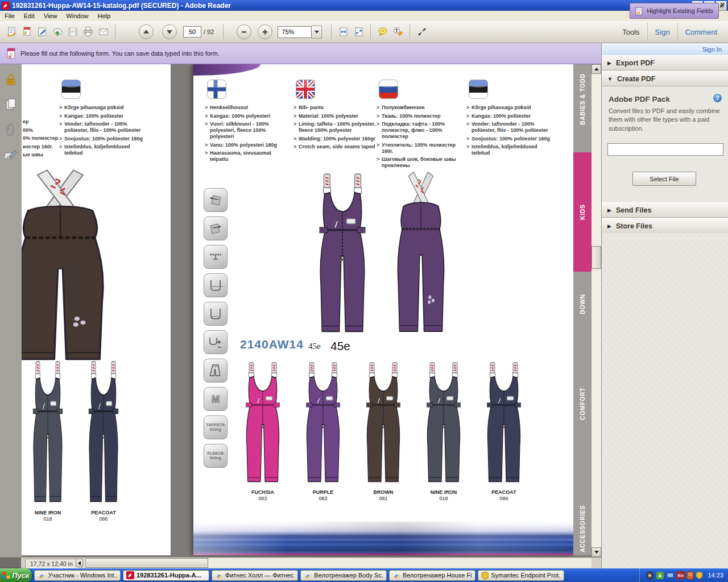 Image resolution: width=728 pixels, height=582 pixels. Describe the element at coordinates (11, 156) in the screenshot. I see `signature-icon` at that location.